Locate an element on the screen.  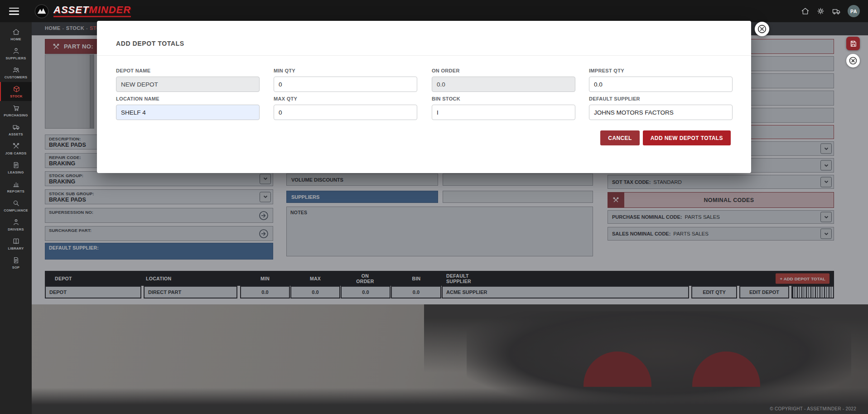
cancel-button: CANCEL is located at coordinates (620, 138).